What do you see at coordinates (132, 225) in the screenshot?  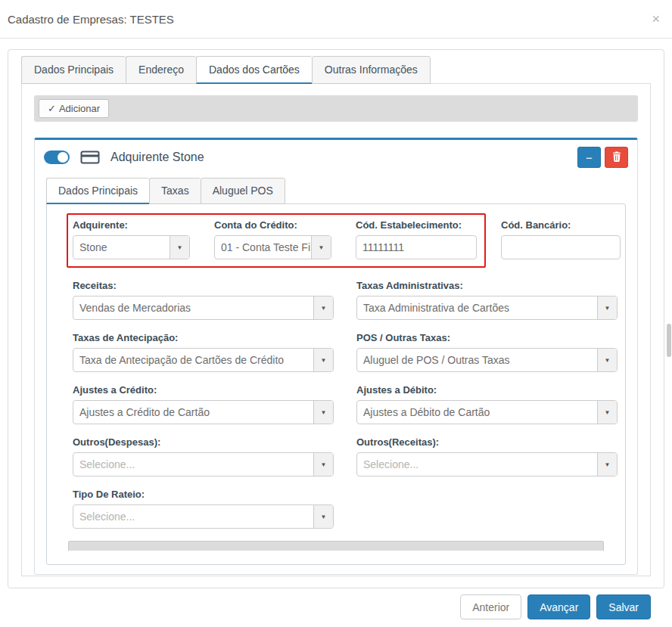 I see `field-label: Adquirente:` at bounding box center [132, 225].